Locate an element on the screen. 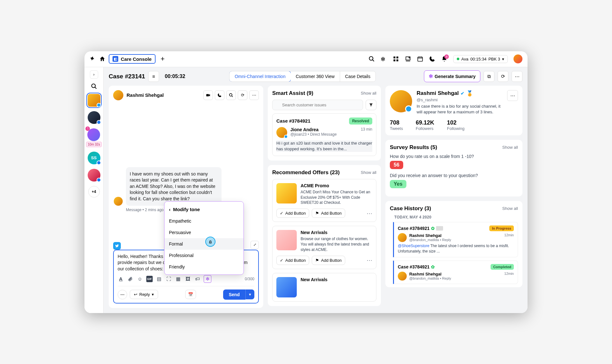 Image resolution: width=612 pixels, height=364 pixels. phone-icon is located at coordinates (432, 59).